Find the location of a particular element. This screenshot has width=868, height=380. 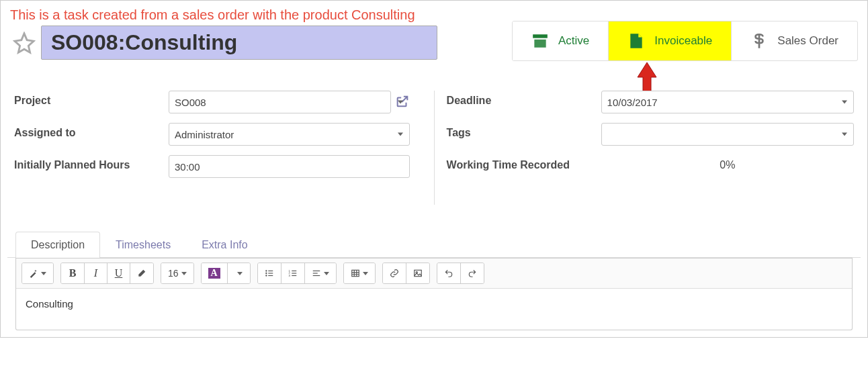

font-size-value: 16 is located at coordinates (173, 273).